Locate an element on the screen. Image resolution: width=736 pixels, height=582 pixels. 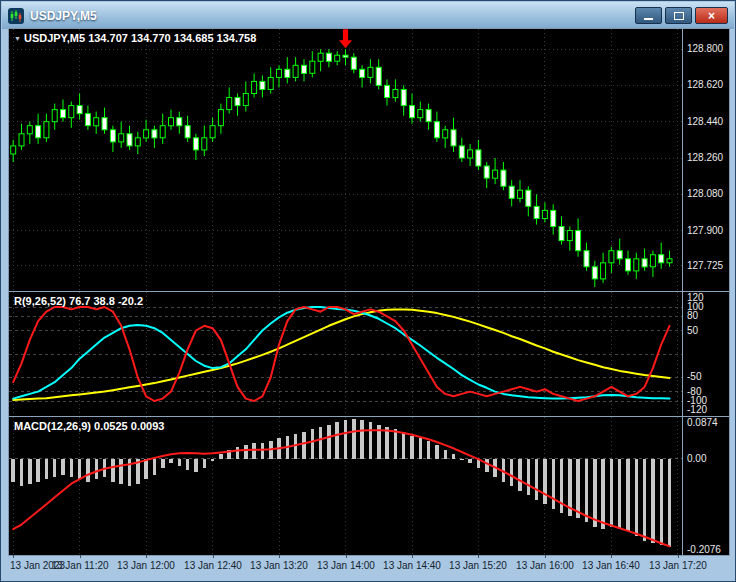
axis-tick: 128.620 is located at coordinates (705, 84).